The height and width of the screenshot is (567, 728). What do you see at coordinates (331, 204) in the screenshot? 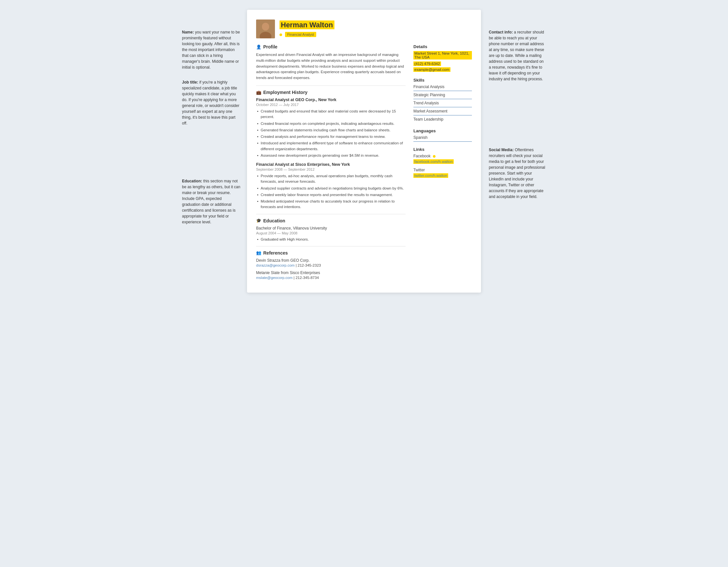
I see `job2-bullet-4: Modeled anticipated revenue charts to ac…` at bounding box center [331, 204].